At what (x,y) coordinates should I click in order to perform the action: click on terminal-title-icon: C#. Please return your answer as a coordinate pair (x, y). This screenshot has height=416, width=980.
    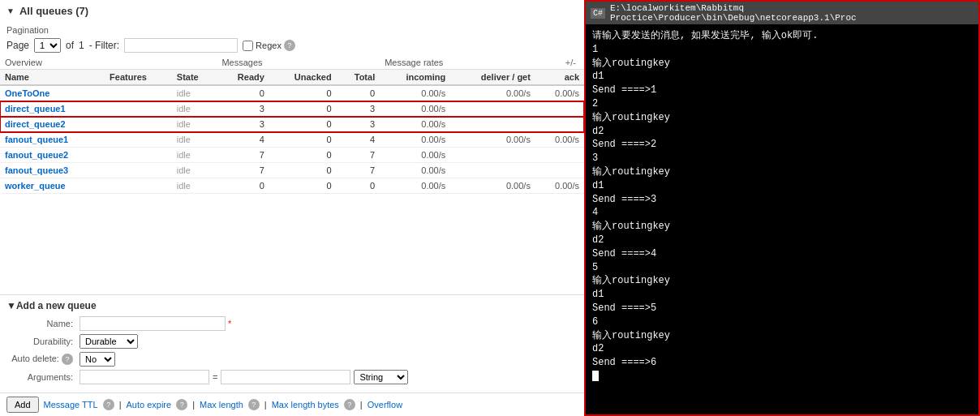
    Looking at the image, I should click on (598, 13).